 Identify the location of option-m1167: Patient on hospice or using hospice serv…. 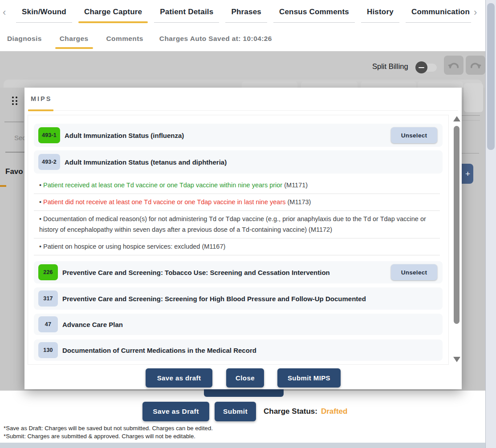
(237, 247).